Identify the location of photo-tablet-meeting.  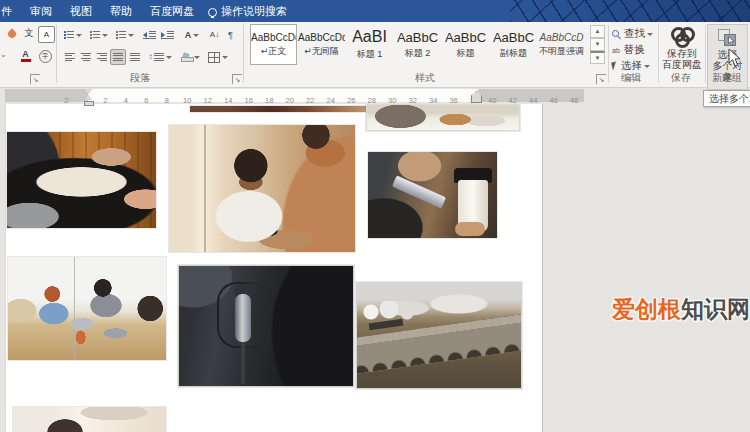
(82, 180).